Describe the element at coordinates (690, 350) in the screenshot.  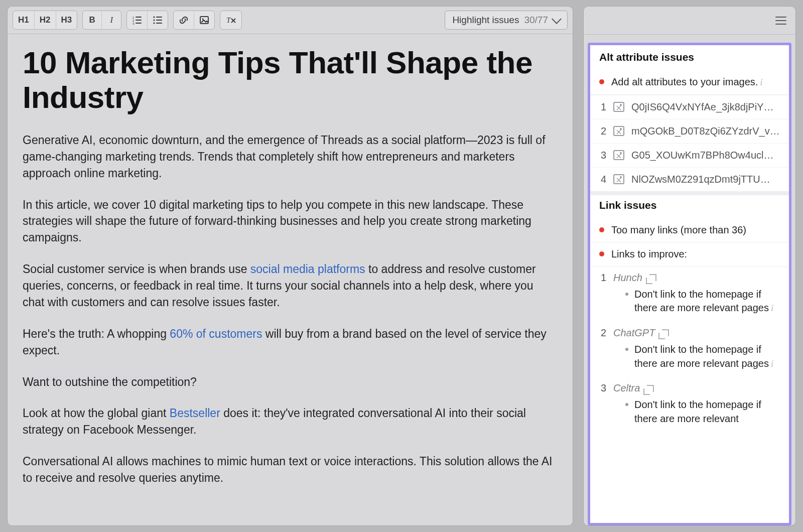
I see `link-improve-item: 2 ChatGPT Don't link to the homepage if …` at that location.